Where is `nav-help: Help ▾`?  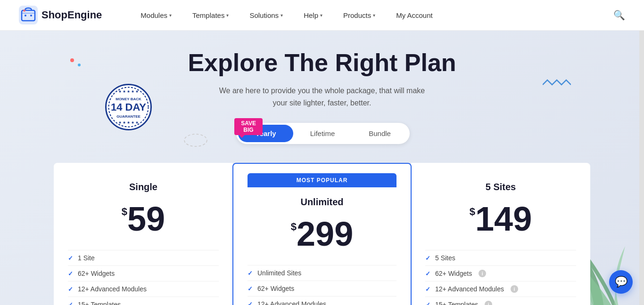 nav-help: Help ▾ is located at coordinates (313, 15).